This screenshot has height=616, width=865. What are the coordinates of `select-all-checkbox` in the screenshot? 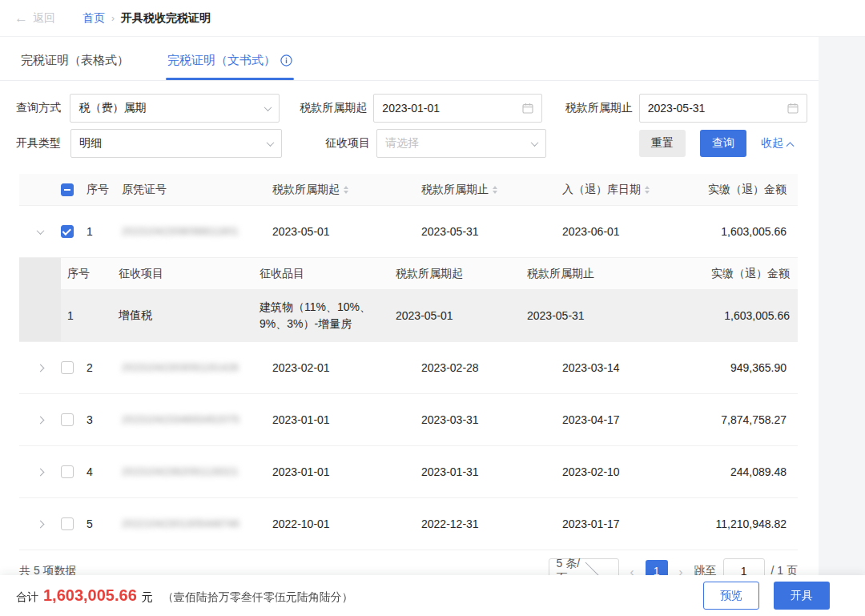 It's located at (67, 190).